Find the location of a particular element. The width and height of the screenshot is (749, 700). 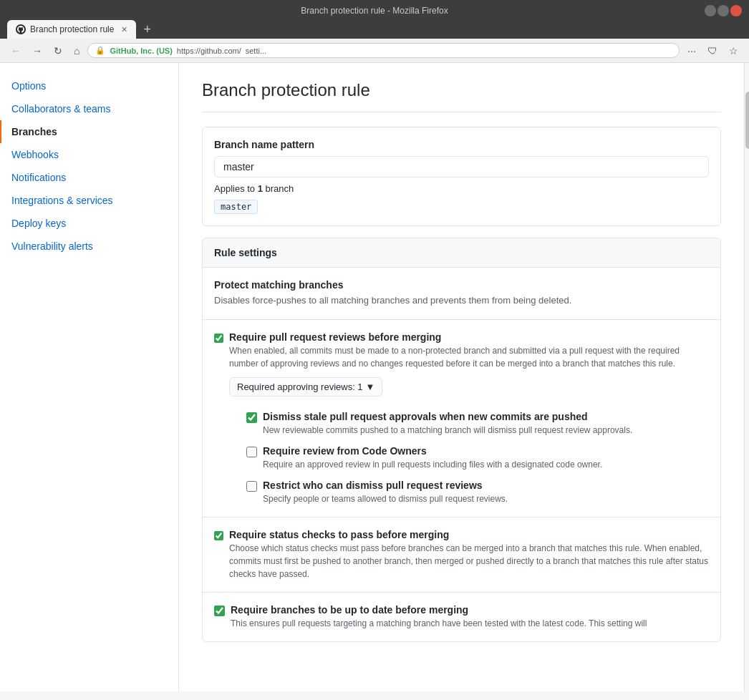

chevron-down-icon: ▼ is located at coordinates (371, 387).